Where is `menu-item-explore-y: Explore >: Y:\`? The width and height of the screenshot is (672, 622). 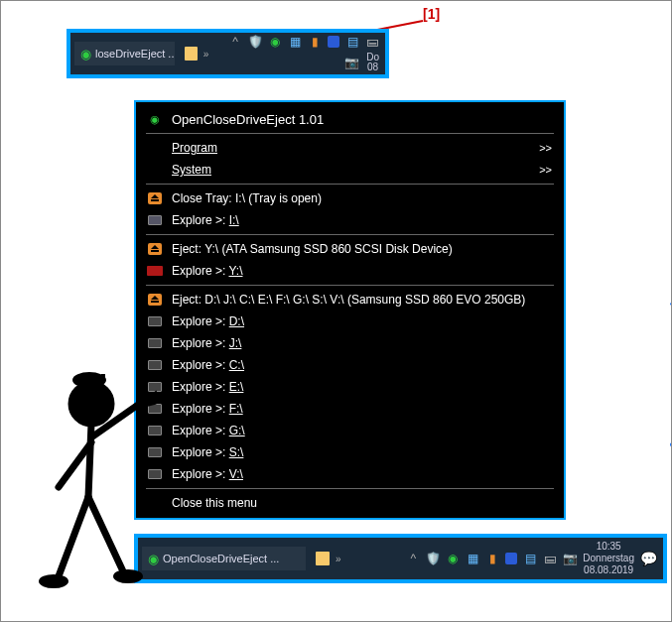 menu-item-explore-y: Explore >: Y:\ is located at coordinates (349, 271).